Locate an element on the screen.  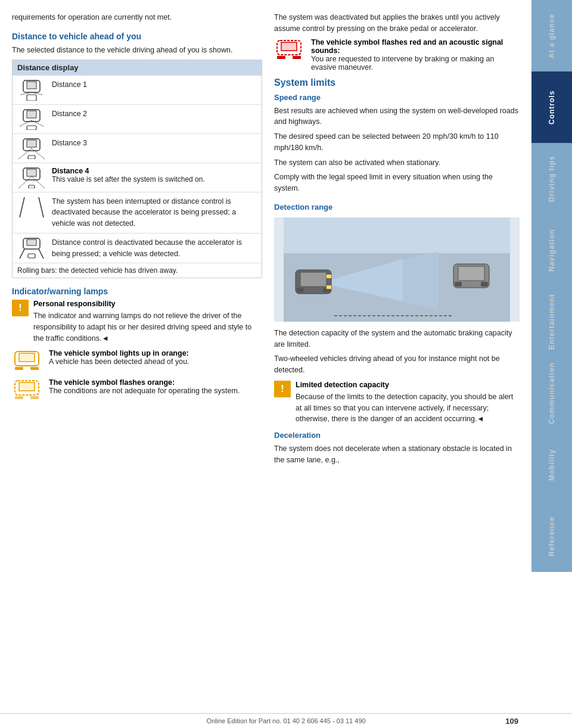
distance-table-header: Distance display is located at coordinates (137, 68).